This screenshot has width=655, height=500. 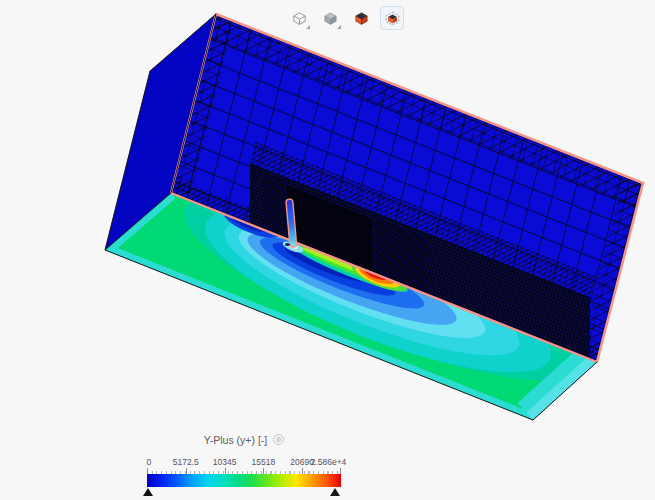 What do you see at coordinates (335, 492) in the screenshot?
I see `range-max-handle` at bounding box center [335, 492].